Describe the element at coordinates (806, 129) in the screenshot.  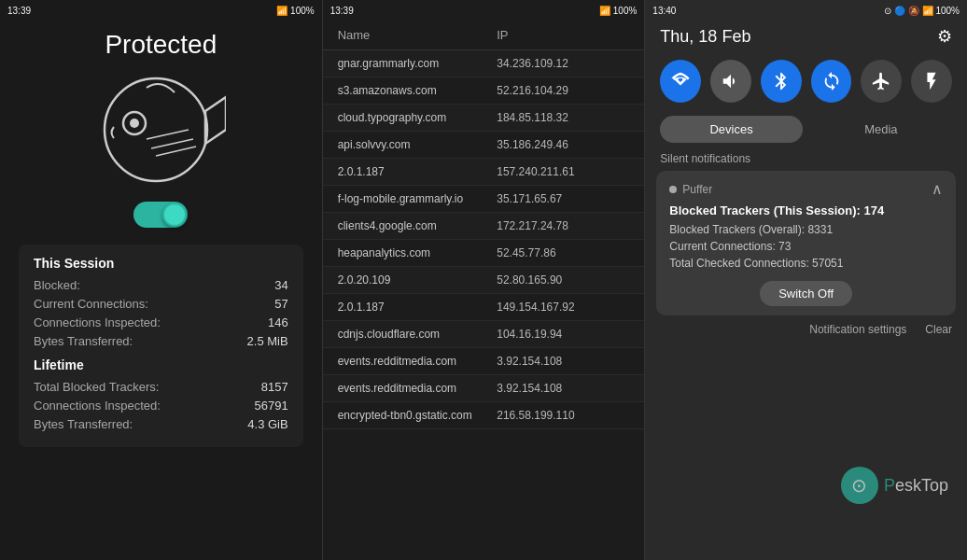
I see `device-media-tabs: Devices Media` at that location.